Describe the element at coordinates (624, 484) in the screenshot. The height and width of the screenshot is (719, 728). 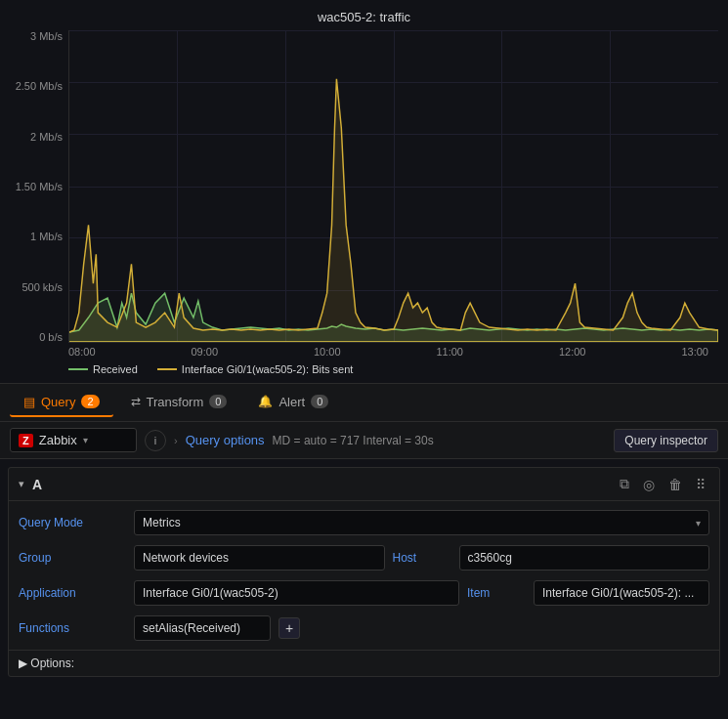
I see `copy-icon: ⧉` at that location.